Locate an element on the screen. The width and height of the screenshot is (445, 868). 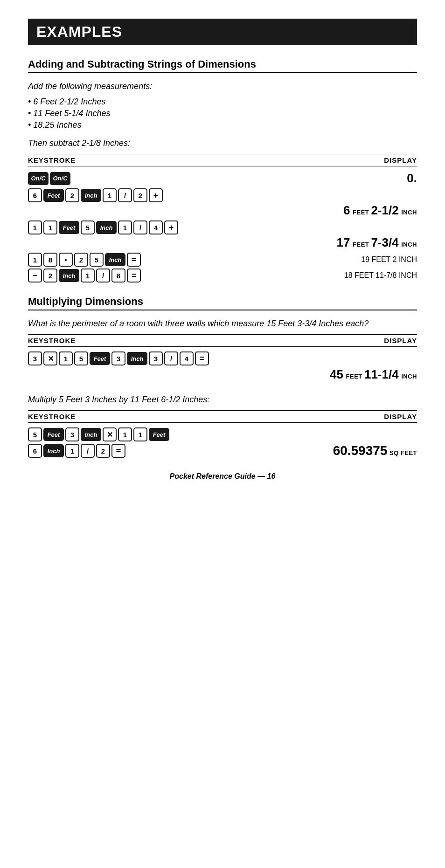
key-slash-4: / is located at coordinates (171, 358).